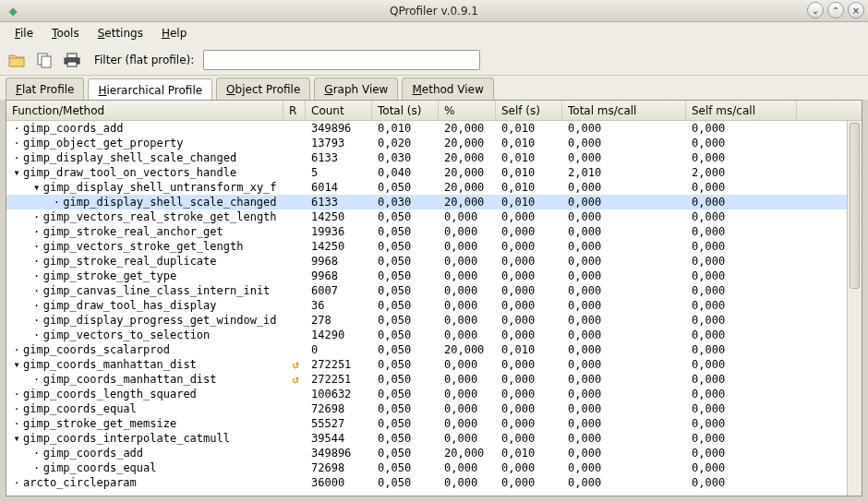 Image resolution: width=868 pixels, height=502 pixels. I want to click on scrollbar, so click(854, 308).